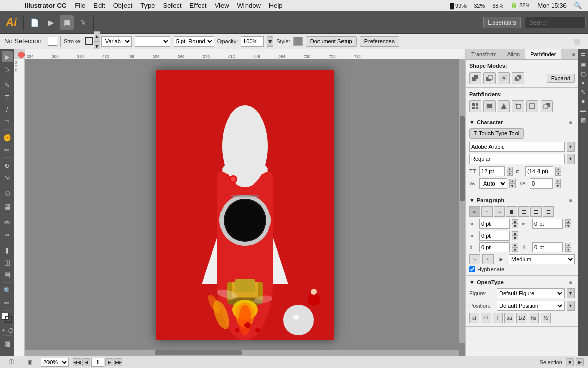  What do you see at coordinates (7, 303) in the screenshot?
I see `hand-tool: ✏` at bounding box center [7, 303].